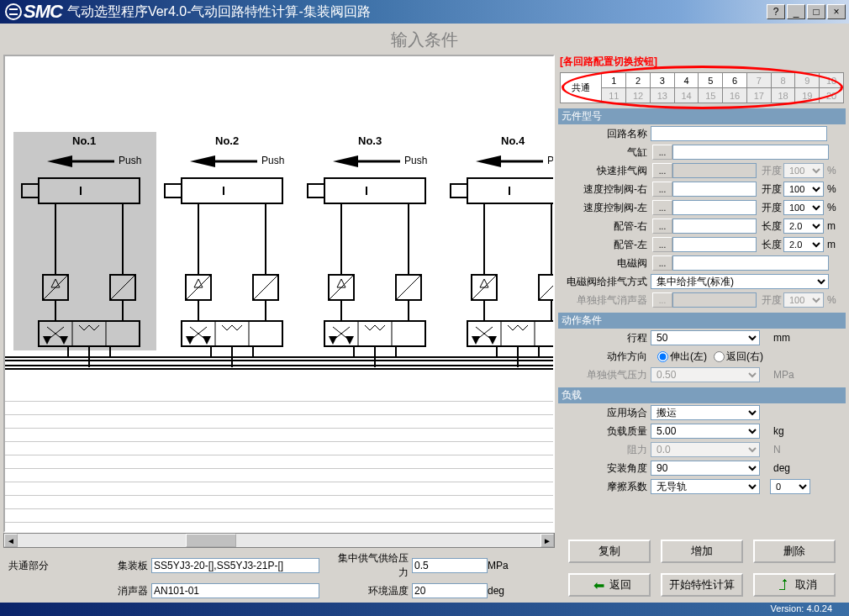 This screenshot has width=849, height=616. Describe the element at coordinates (279, 460) in the screenshot. I see `diagram-grid-area` at that location.